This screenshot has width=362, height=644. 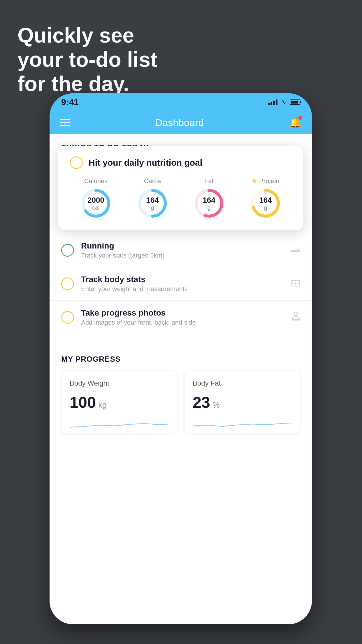 What do you see at coordinates (266, 203) in the screenshot?
I see `protein-ring: 164 g` at bounding box center [266, 203].